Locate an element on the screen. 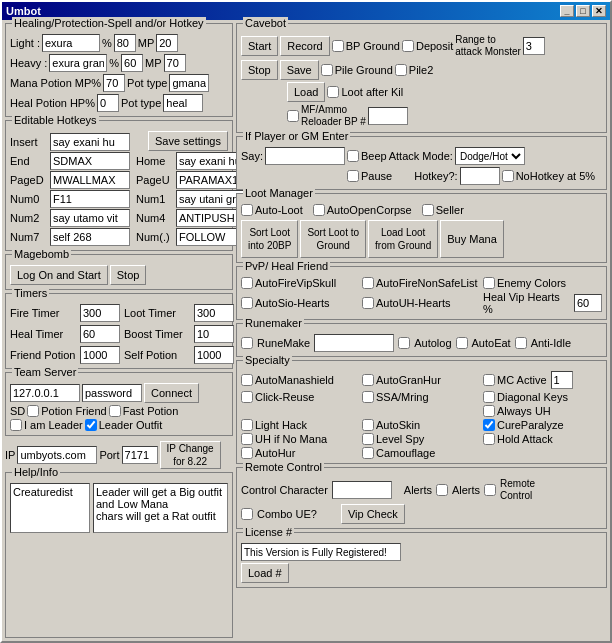 The width and height of the screenshot is (612, 643). load-license-button: Load # is located at coordinates (265, 573).